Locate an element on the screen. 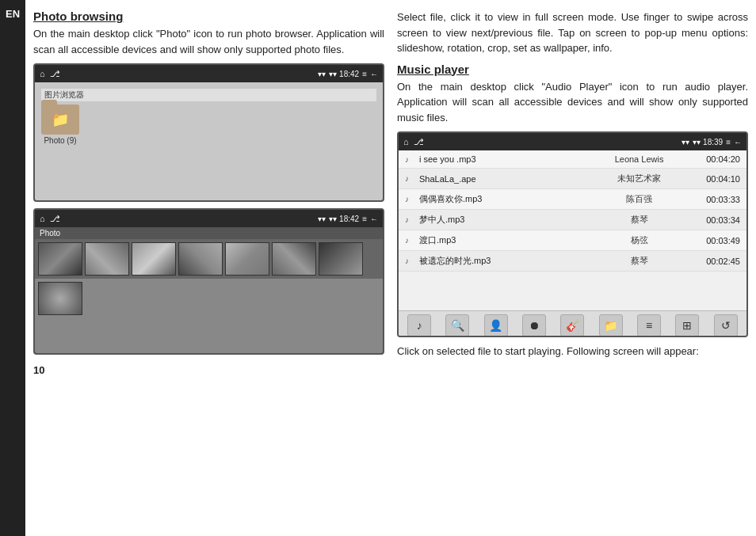  folder-area: 📁 Photo (9) is located at coordinates (60, 125).